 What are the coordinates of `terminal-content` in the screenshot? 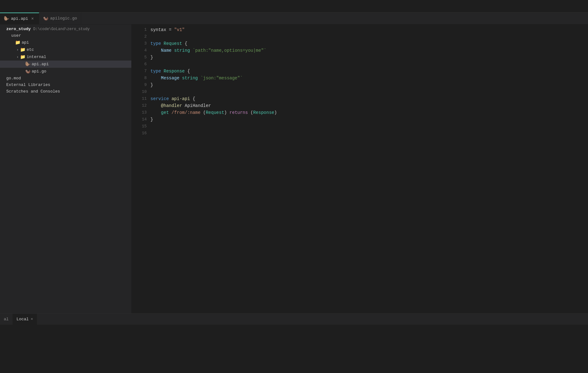 It's located at (294, 349).